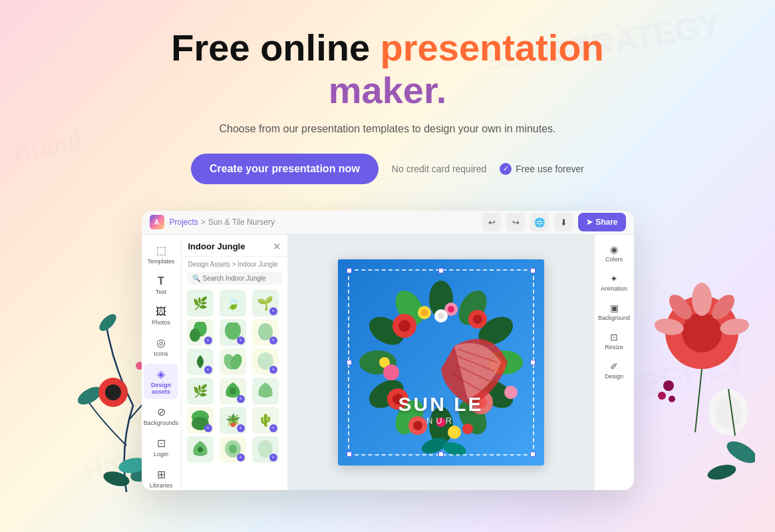 This screenshot has width=775, height=532. I want to click on plant-cell: 🌵+, so click(265, 420).